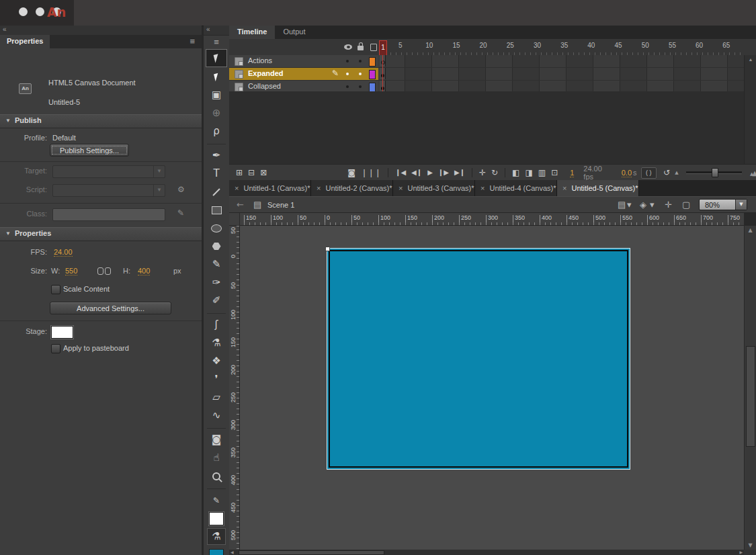 The image size is (756, 555). What do you see at coordinates (216, 476) in the screenshot?
I see `zoom-tool` at bounding box center [216, 476].